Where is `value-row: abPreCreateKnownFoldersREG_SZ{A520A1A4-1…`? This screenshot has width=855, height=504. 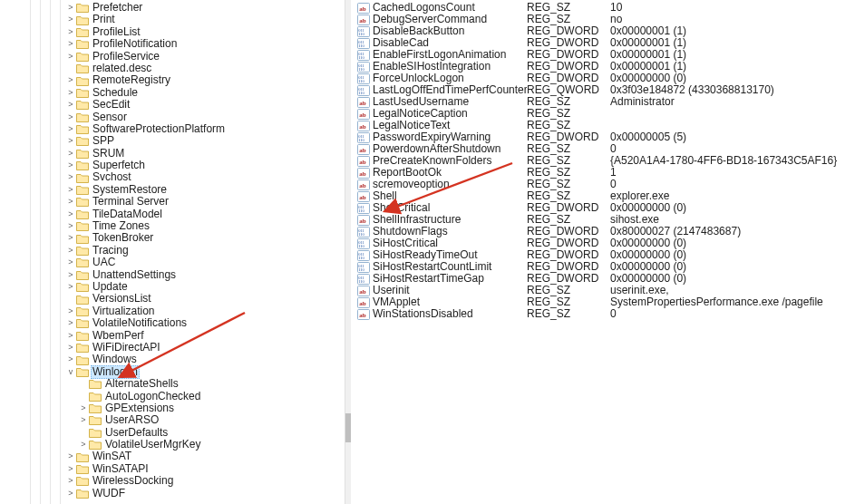 value-row: abPreCreateKnownFoldersREG_SZ{A520A1A4-1… is located at coordinates (603, 161).